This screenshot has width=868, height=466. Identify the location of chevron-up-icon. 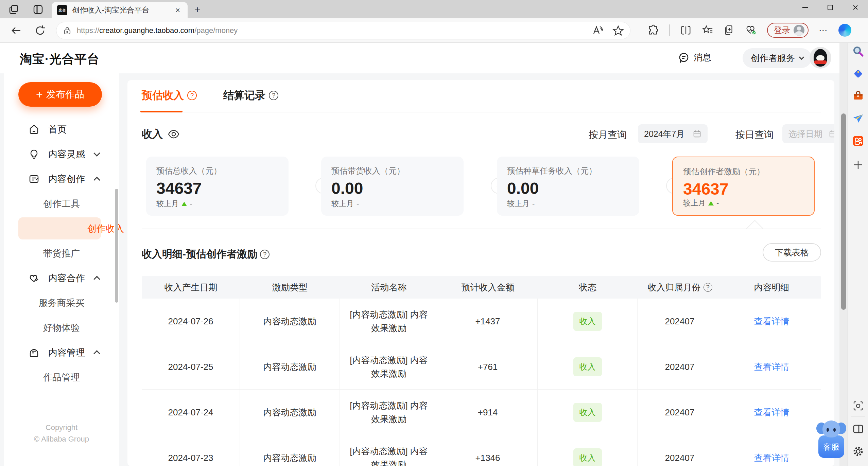
(97, 279).